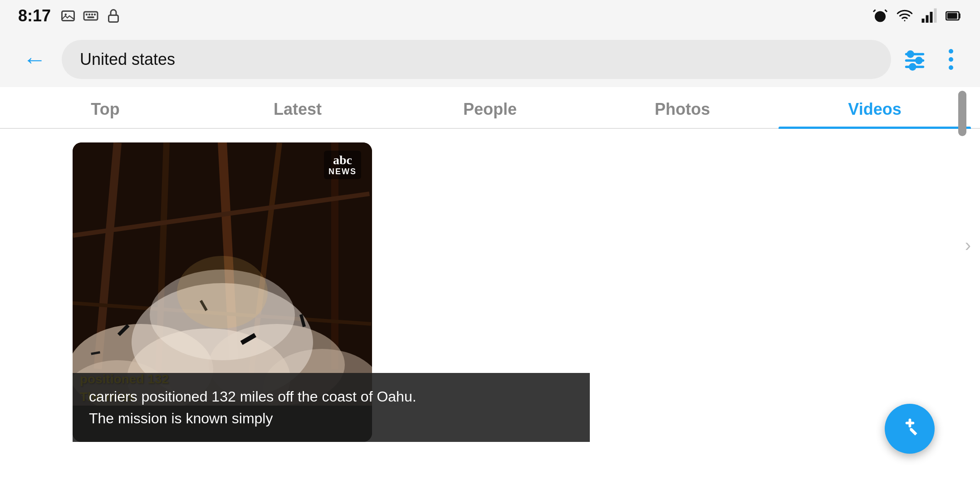  What do you see at coordinates (880, 16) in the screenshot?
I see `alarm-icon` at bounding box center [880, 16].